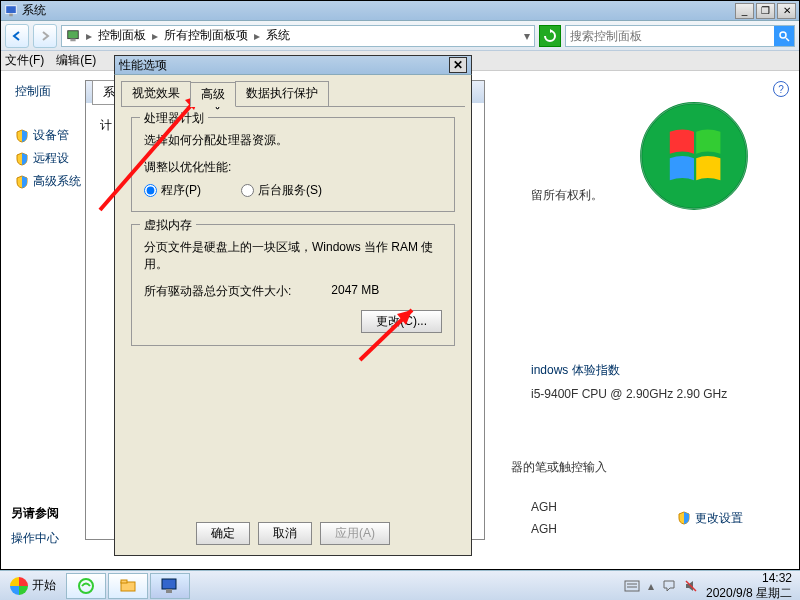 The image size is (800, 600). What do you see at coordinates (282, 190) in the screenshot?
I see `radio-background: 后台服务(S)` at bounding box center [282, 190].